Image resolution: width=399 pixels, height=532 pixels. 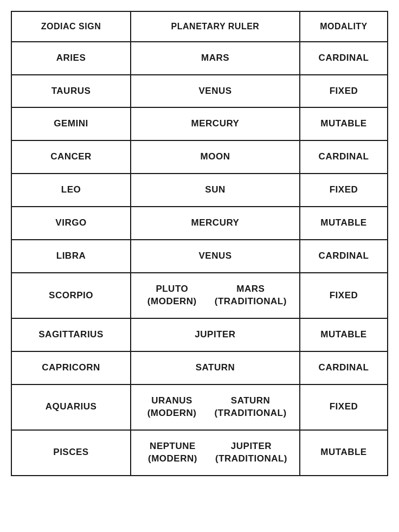 I want to click on header-planetary-ruler: PLANETARY RULER, so click(x=216, y=27).